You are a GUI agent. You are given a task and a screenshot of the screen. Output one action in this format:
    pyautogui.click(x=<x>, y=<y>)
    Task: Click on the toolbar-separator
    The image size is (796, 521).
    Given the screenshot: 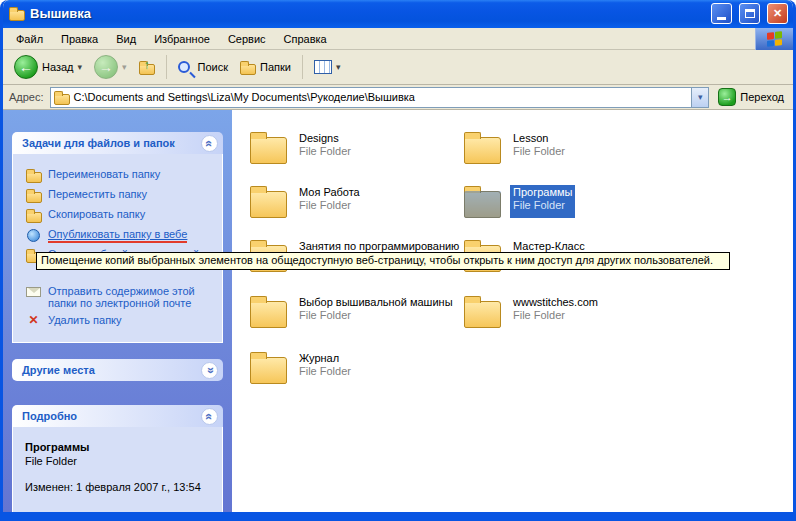 What is the action you would take?
    pyautogui.click(x=166, y=67)
    